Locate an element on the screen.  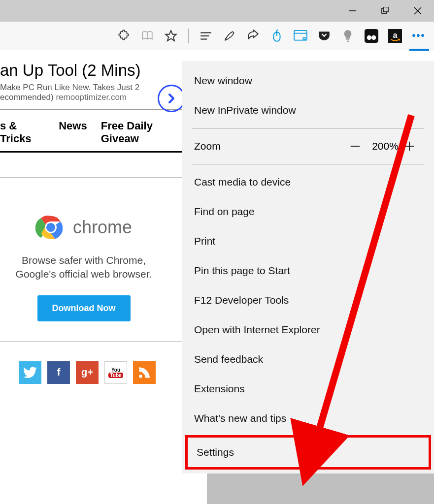
twitter-icon is located at coordinates (30, 373).